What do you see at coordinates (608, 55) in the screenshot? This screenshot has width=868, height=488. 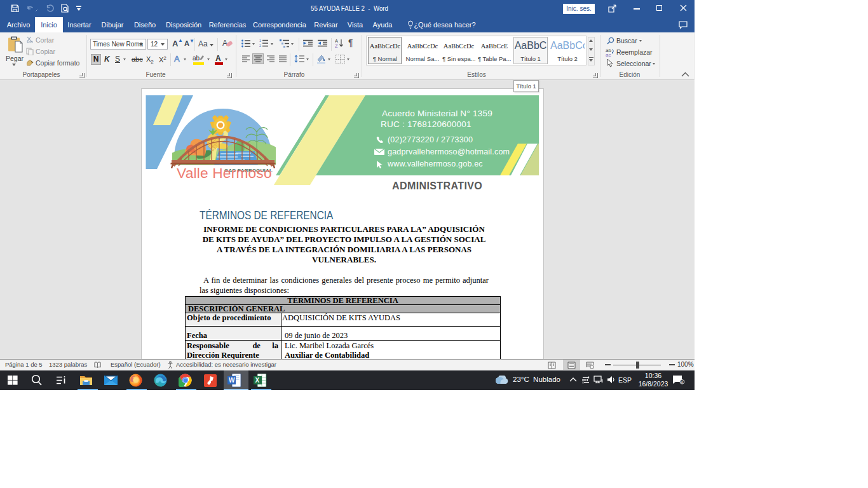 I see `svg-text: ac` at bounding box center [608, 55].